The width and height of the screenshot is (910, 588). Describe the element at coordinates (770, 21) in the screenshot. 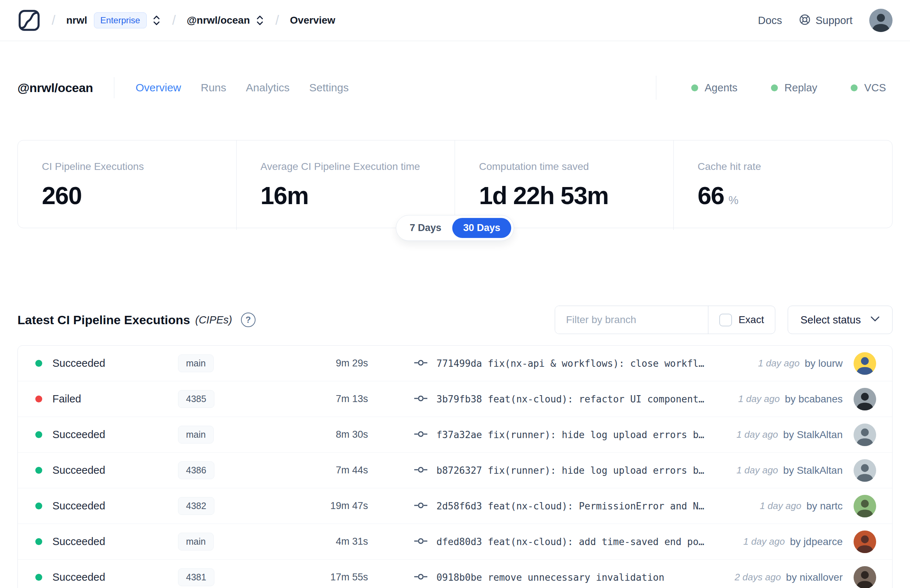

I see `docs-link: Docs` at that location.